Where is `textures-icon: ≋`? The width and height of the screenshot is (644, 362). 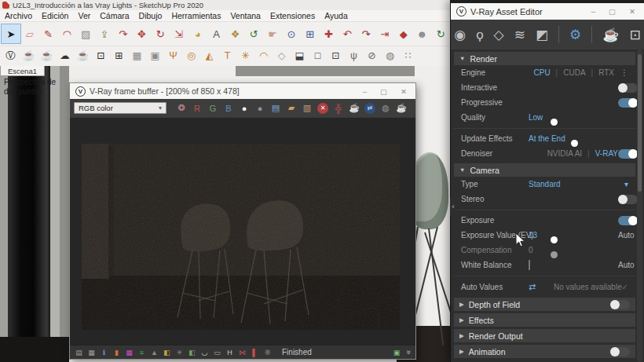 textures-icon: ≋ is located at coordinates (520, 35).